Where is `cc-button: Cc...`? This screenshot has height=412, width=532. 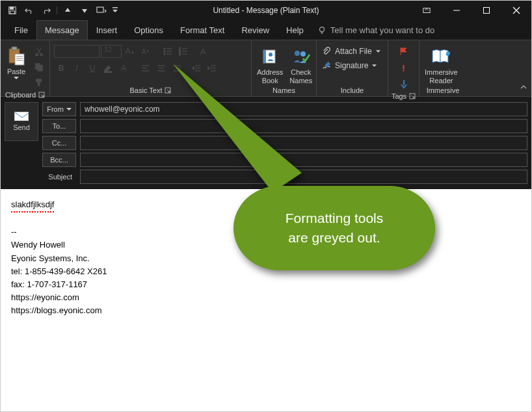 cc-button: Cc... is located at coordinates (59, 143).